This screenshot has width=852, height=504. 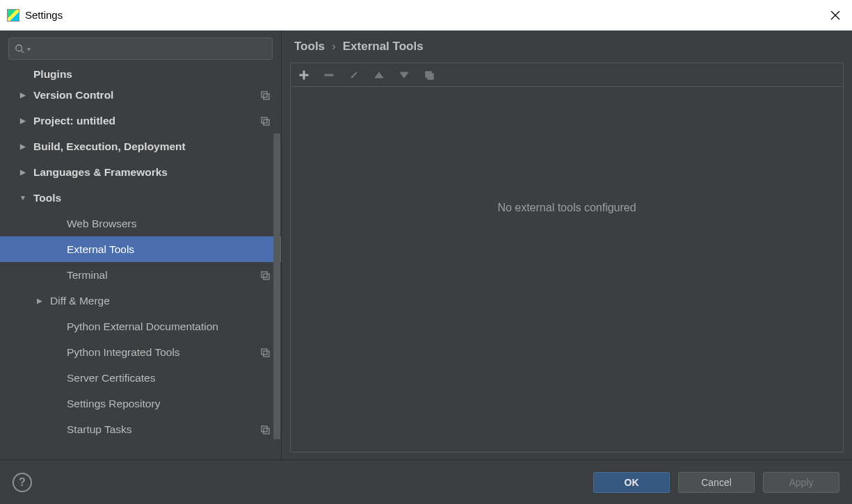 I want to click on chevron-right-icon: ›, so click(x=334, y=47).